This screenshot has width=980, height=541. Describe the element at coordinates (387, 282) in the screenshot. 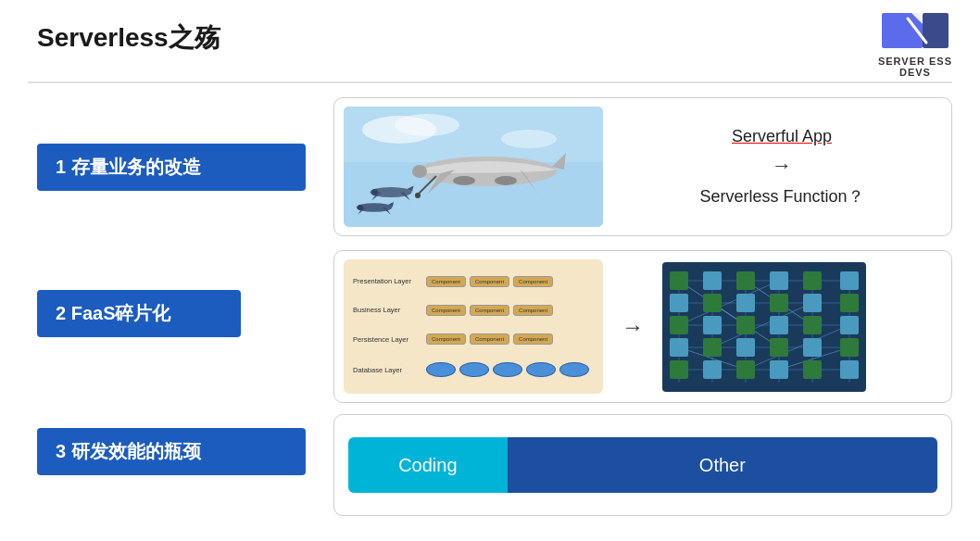

I see `presentation-label: Presentation Layer` at that location.